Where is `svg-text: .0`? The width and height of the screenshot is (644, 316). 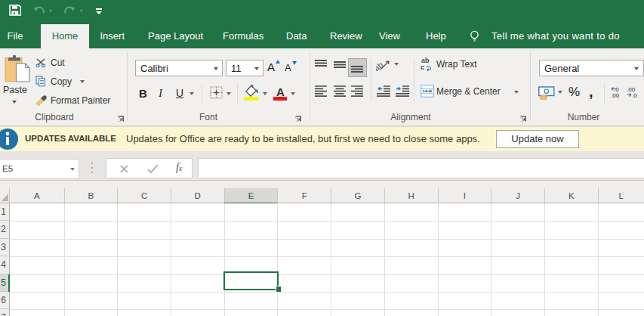
svg-text: .0 is located at coordinates (634, 95).